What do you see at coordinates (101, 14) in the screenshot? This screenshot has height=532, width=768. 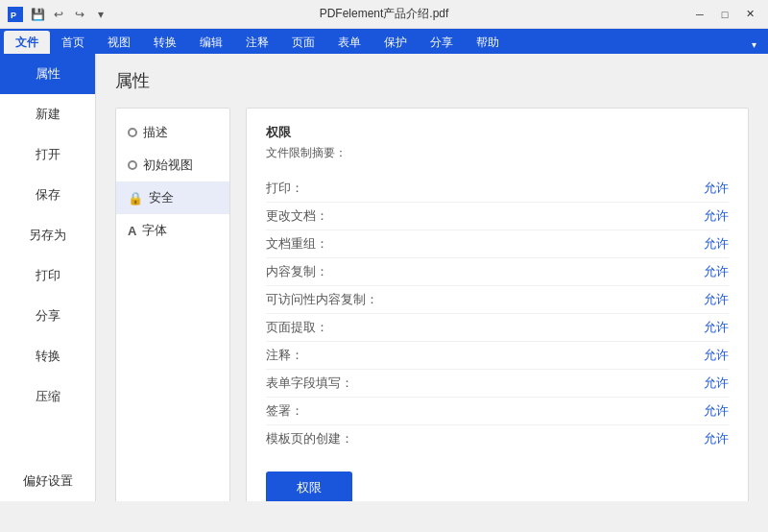 I see `dropdown-tool-icon: ▾` at bounding box center [101, 14].